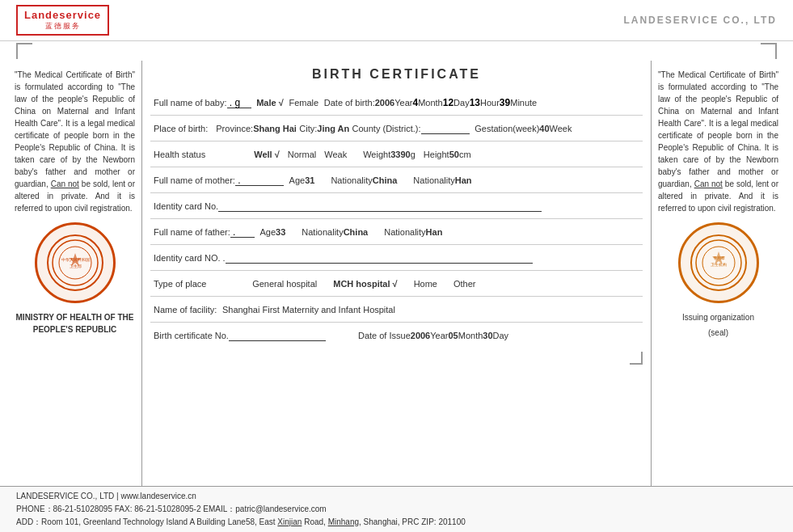 The width and height of the screenshot is (793, 532). I want to click on weight-unit: g, so click(413, 154).